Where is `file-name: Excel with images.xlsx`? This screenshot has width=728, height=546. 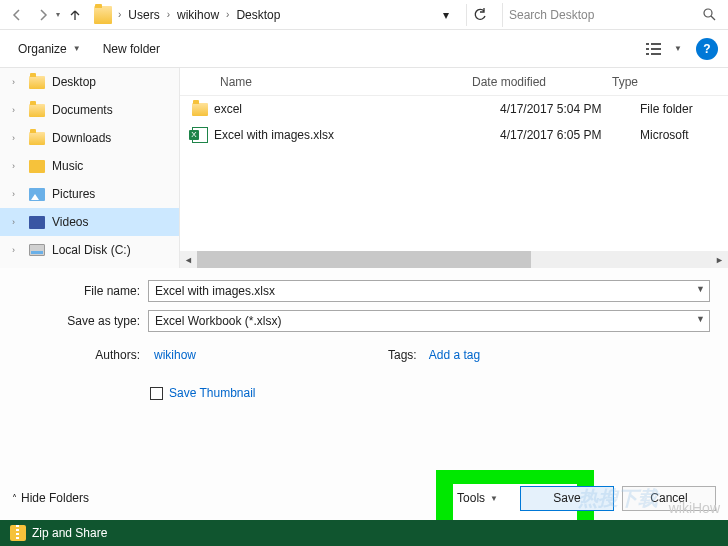
file-name: Excel with images.xlsx is located at coordinates (357, 135).